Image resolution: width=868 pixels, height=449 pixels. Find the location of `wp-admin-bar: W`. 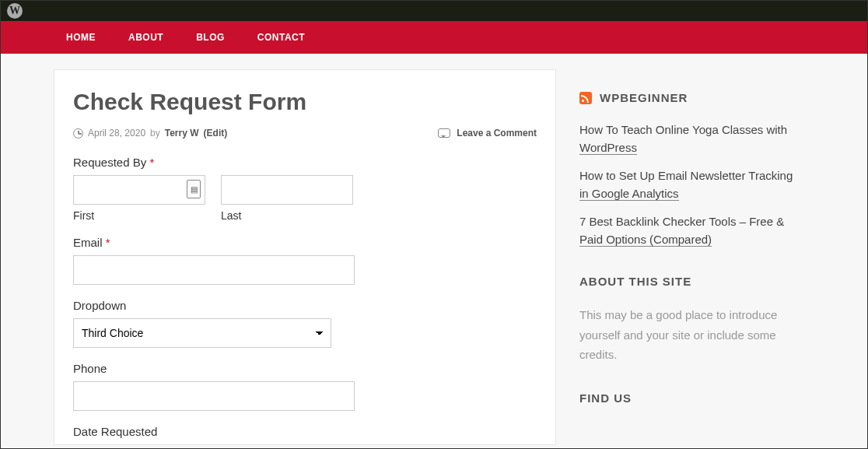

wp-admin-bar: W is located at coordinates (434, 11).